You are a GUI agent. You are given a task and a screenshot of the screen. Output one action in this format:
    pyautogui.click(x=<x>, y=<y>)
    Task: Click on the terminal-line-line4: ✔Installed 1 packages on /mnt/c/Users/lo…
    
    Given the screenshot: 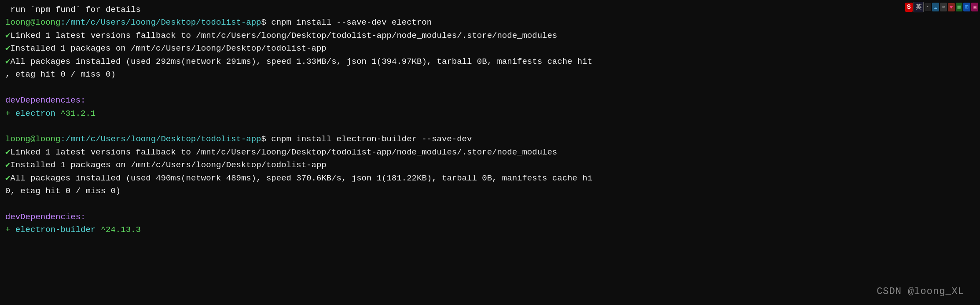 What is the action you would take?
    pyautogui.click(x=490, y=48)
    